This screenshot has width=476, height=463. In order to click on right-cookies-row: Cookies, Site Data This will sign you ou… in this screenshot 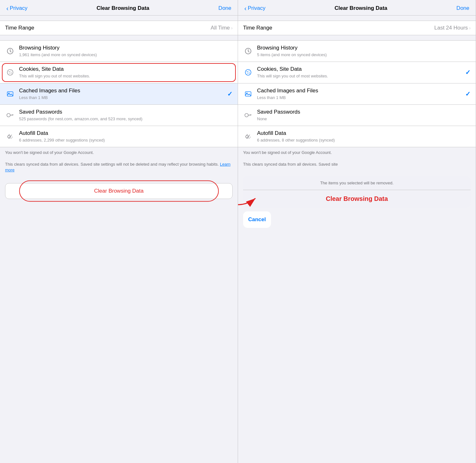, I will do `click(357, 72)`.